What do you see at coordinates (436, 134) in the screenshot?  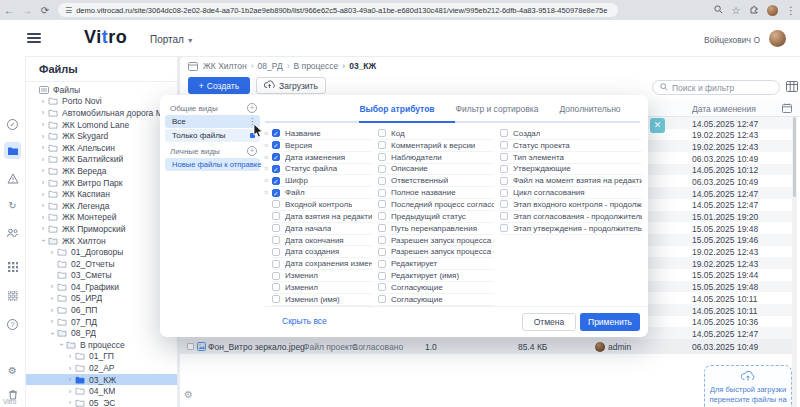 I see `attribute-row: Код` at bounding box center [436, 134].